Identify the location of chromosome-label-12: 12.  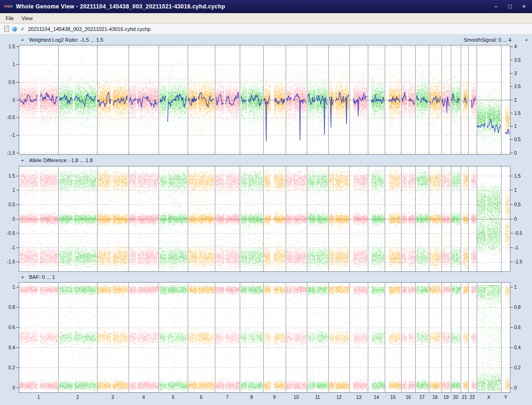
(339, 398).